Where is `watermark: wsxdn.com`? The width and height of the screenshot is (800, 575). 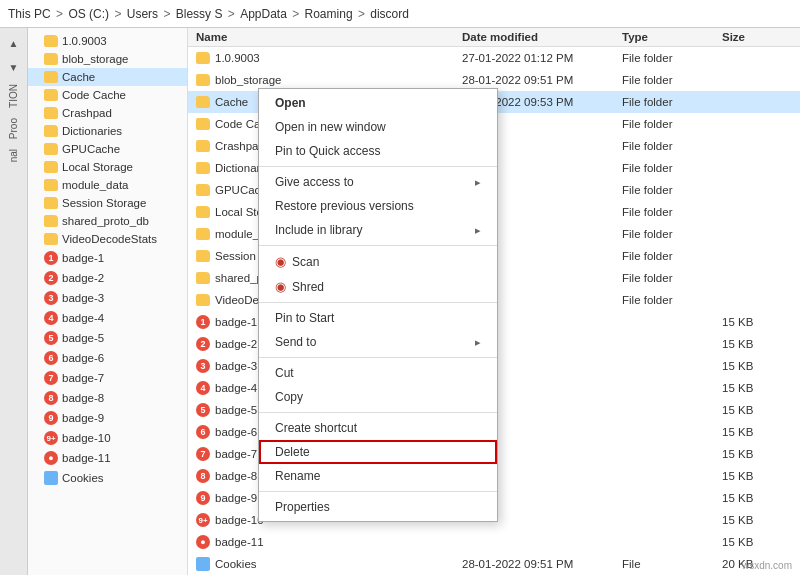
watermark: wsxdn.com is located at coordinates (767, 566).